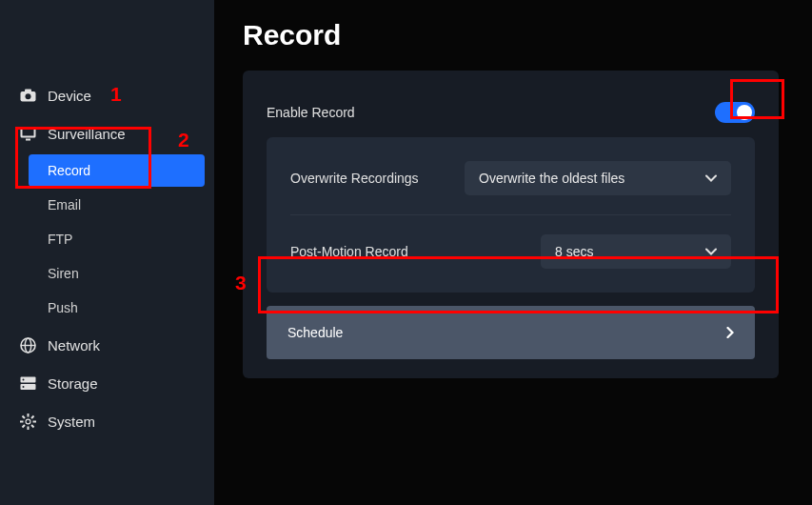  What do you see at coordinates (310, 112) in the screenshot?
I see `enable-record-label: Enable Record` at bounding box center [310, 112].